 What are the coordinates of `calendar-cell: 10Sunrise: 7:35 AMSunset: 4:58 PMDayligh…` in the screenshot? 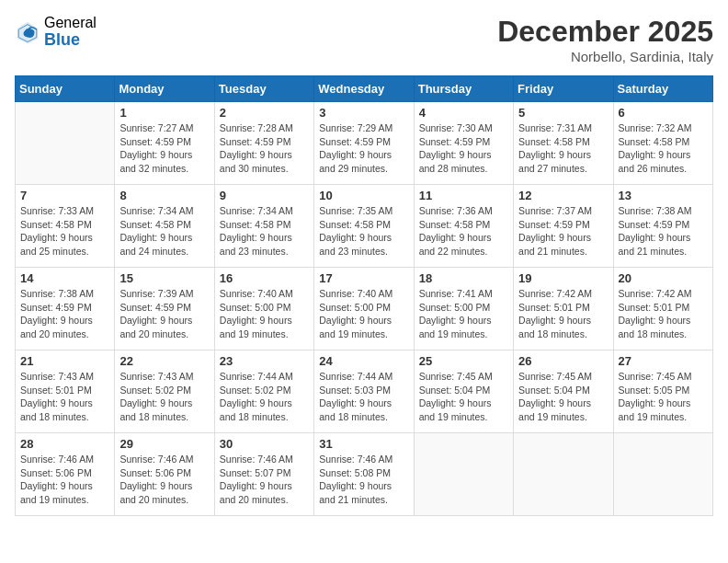 It's located at (364, 226).